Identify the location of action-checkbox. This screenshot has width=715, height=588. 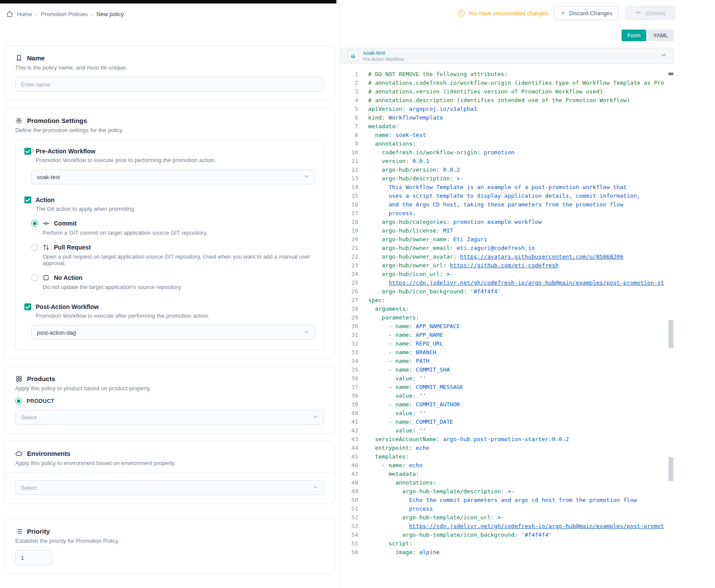
(28, 200).